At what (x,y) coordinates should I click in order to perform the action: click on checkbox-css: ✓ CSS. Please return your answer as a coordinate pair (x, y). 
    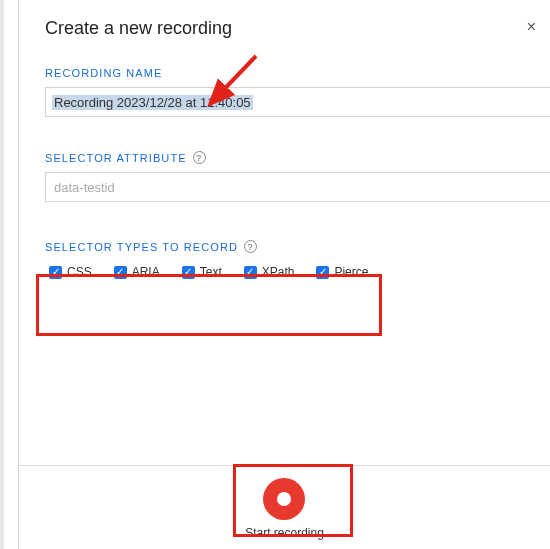
    Looking at the image, I should click on (70, 272).